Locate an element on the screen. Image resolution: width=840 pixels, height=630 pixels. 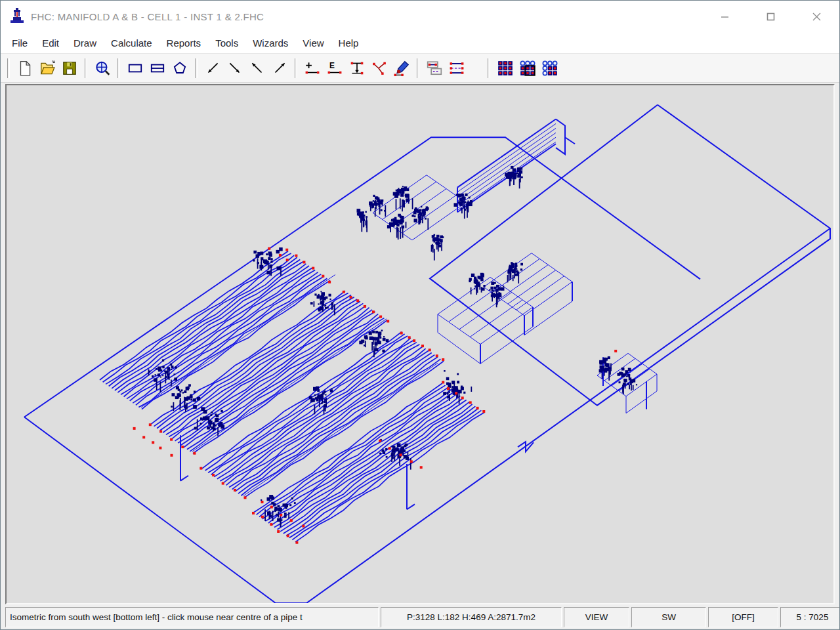
grid-box-icon is located at coordinates (528, 68).